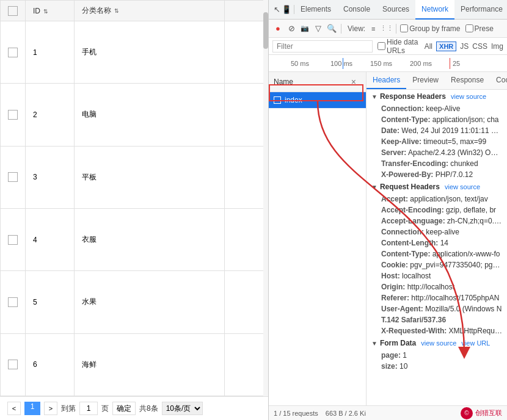 The height and width of the screenshot is (420, 507). I want to click on response-headers-rows: Connection: keep-AliveContent-Type: appl…, so click(437, 142).